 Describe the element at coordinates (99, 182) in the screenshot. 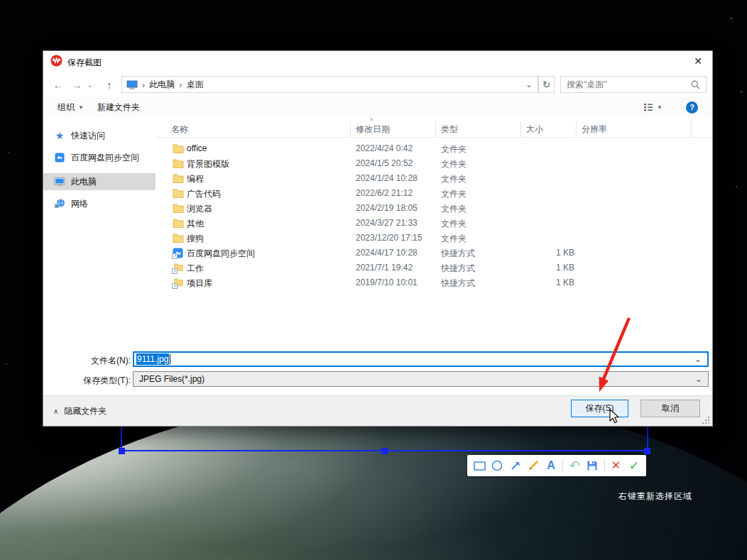

I see `sidebar-item-this-pc: 此电脑` at that location.